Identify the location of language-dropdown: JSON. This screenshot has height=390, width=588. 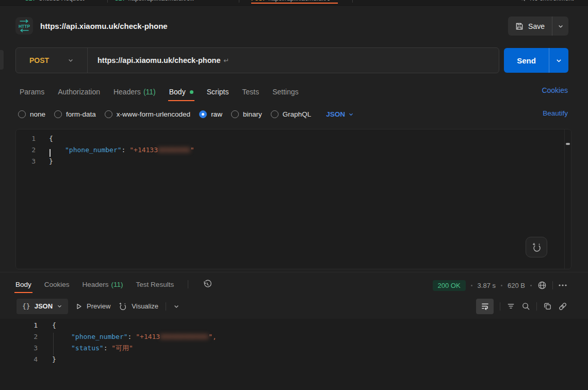
(340, 115).